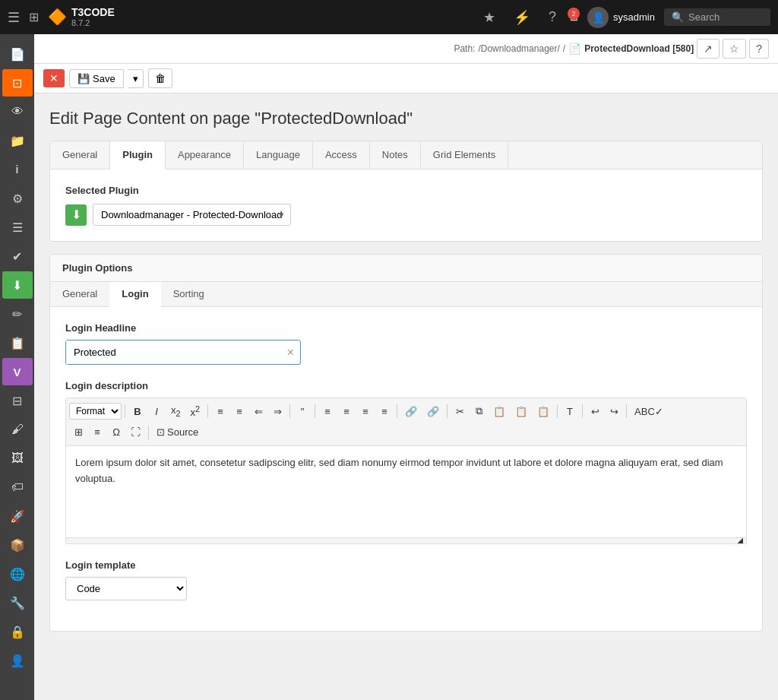 This screenshot has width=778, height=700. I want to click on external-link-button: ↗, so click(708, 49).